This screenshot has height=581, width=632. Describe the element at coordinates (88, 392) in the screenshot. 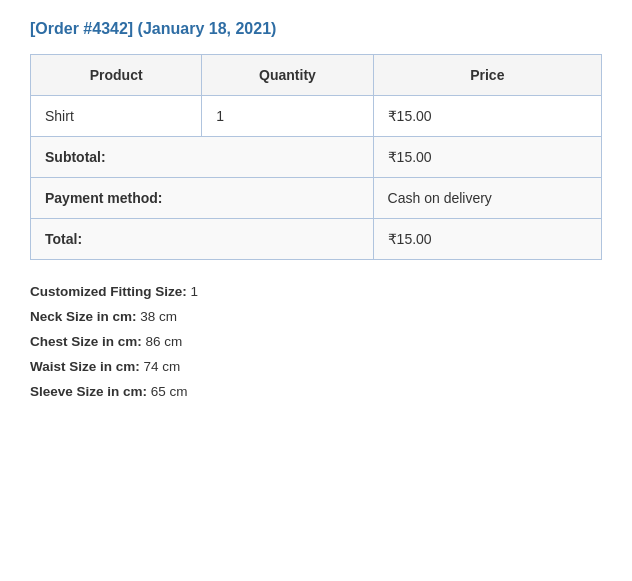

I see `sleeve-label: Sleeve Size in cm:` at that location.